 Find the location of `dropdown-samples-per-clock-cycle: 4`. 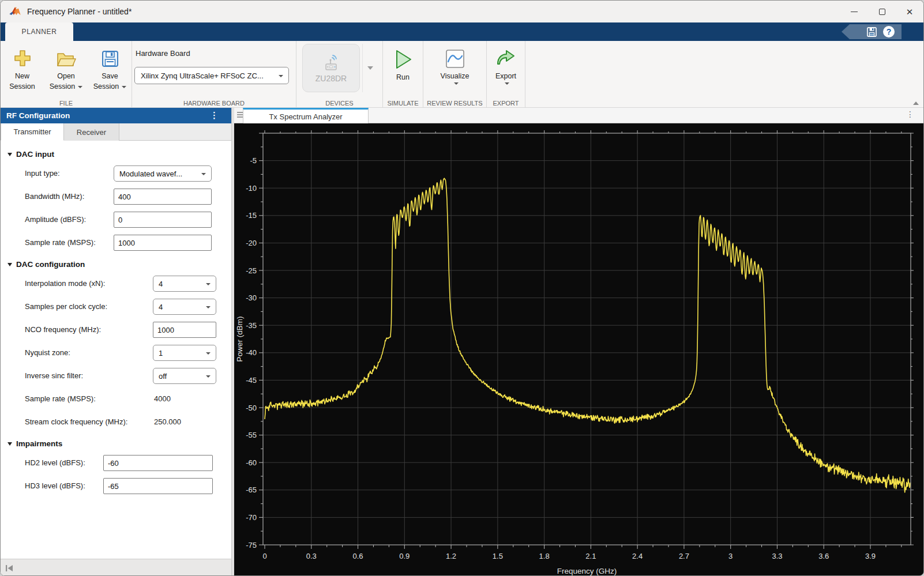

dropdown-samples-per-clock-cycle: 4 is located at coordinates (185, 307).